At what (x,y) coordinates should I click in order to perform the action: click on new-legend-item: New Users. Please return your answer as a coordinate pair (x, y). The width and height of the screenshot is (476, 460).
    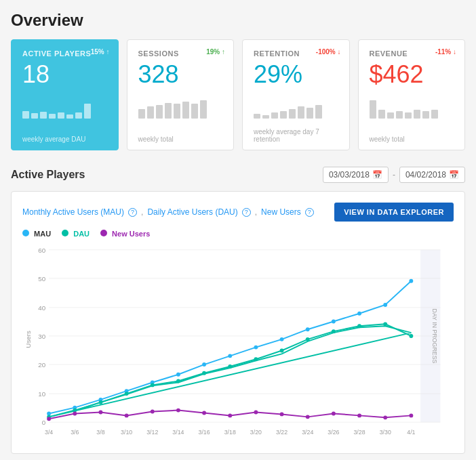
    Looking at the image, I should click on (125, 234).